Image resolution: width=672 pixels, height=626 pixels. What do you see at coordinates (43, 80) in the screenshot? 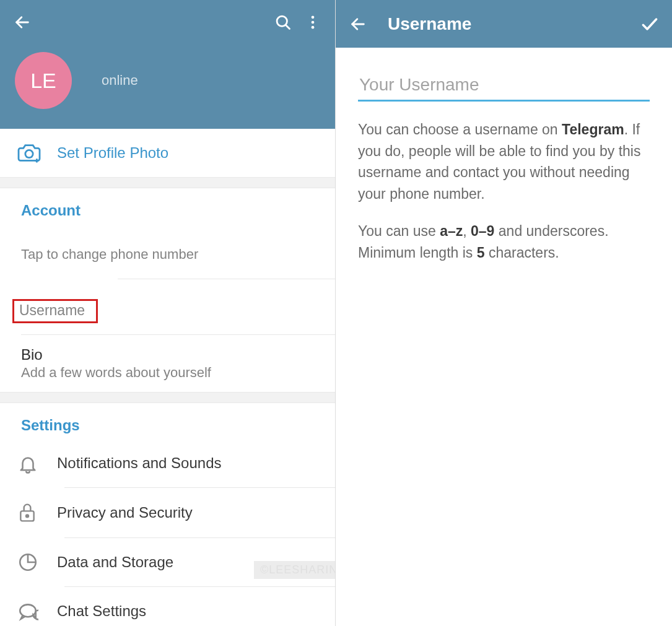
I see `avatar-initials: LE` at bounding box center [43, 80].